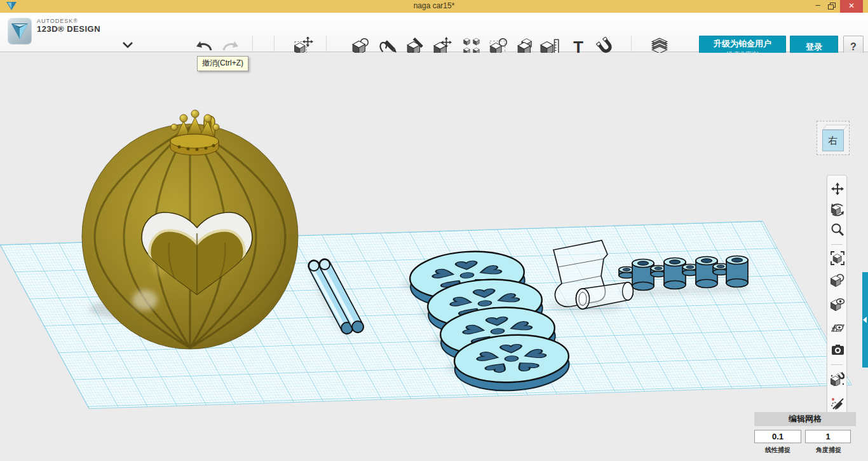 Image resolution: width=868 pixels, height=461 pixels. Describe the element at coordinates (833, 141) in the screenshot. I see `view-cube-right-face: 右` at that location.